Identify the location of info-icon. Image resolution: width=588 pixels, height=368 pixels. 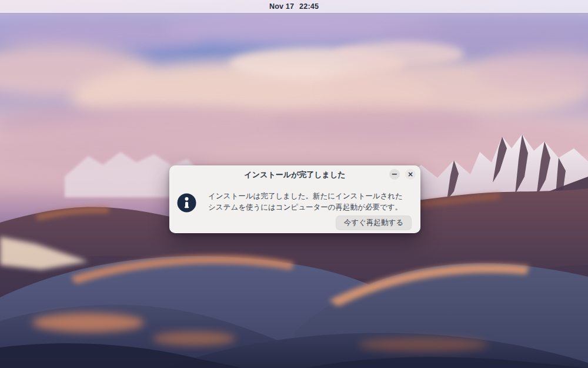
(187, 203).